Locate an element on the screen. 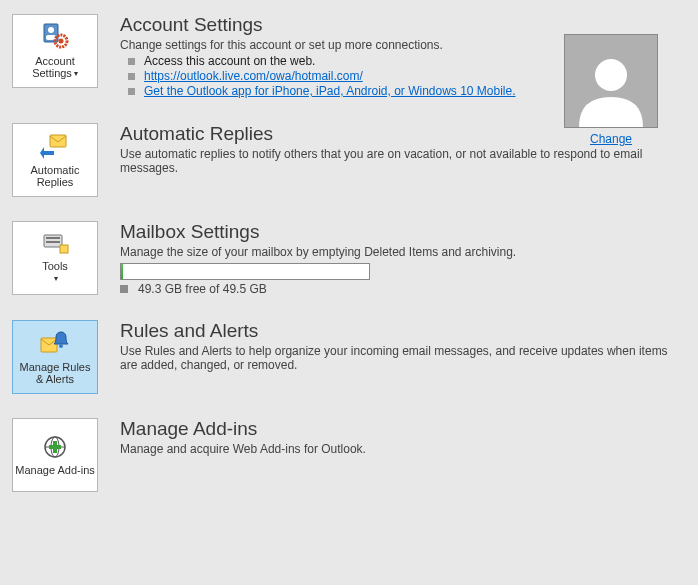 This screenshot has height=585, width=698. auto-replies-desc: Use automatic replies to notify others t… is located at coordinates (403, 161).